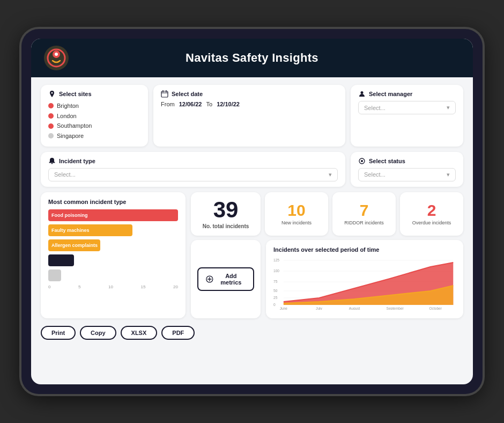  What do you see at coordinates (94, 116) in the screenshot?
I see `sites-filter-card: Select sites Brighton London` at bounding box center [94, 116].